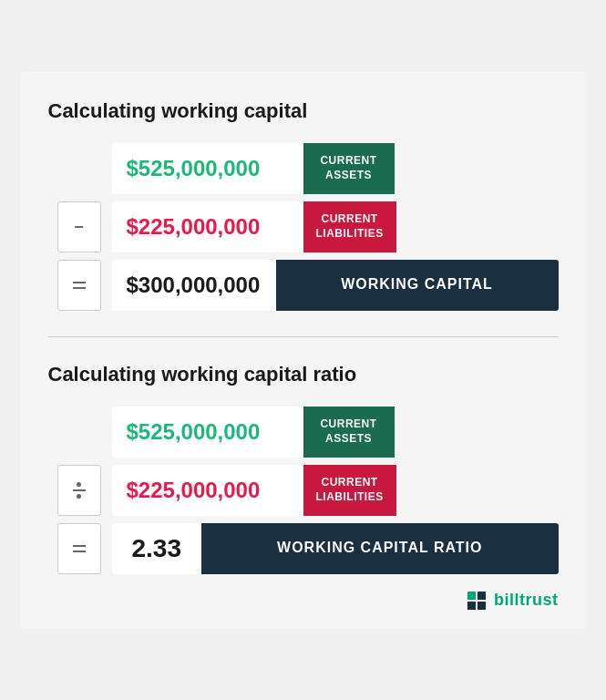 Image resolution: width=606 pixels, height=700 pixels. Describe the element at coordinates (308, 490) in the screenshot. I see `section2-row-2: $225,000,000 CURRENTLIABILITIES` at that location.